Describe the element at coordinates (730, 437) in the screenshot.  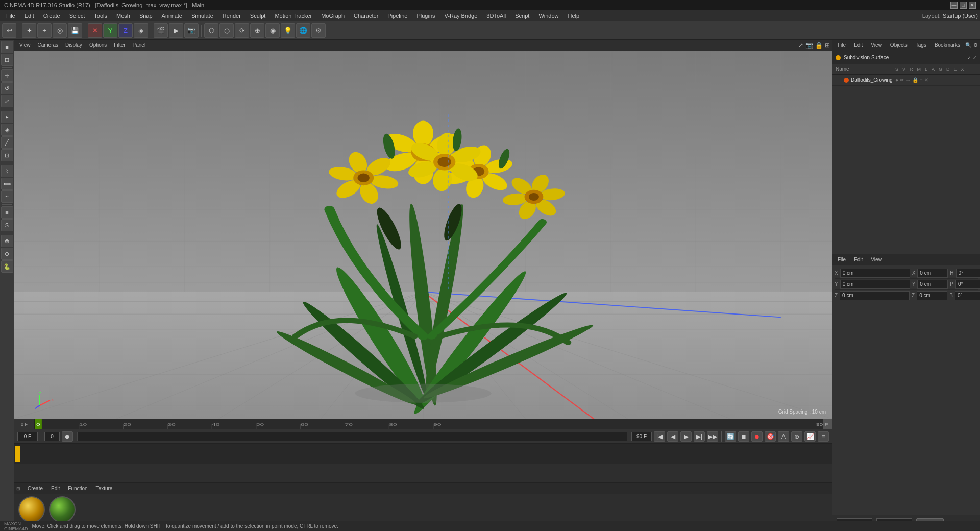
I see `loop-button: 🔄` at that location.